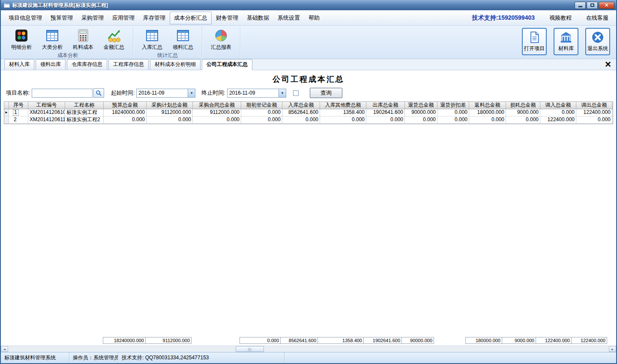  Describe the element at coordinates (4, 349) in the screenshot. I see `scroll-left-icon: ◄` at that location.